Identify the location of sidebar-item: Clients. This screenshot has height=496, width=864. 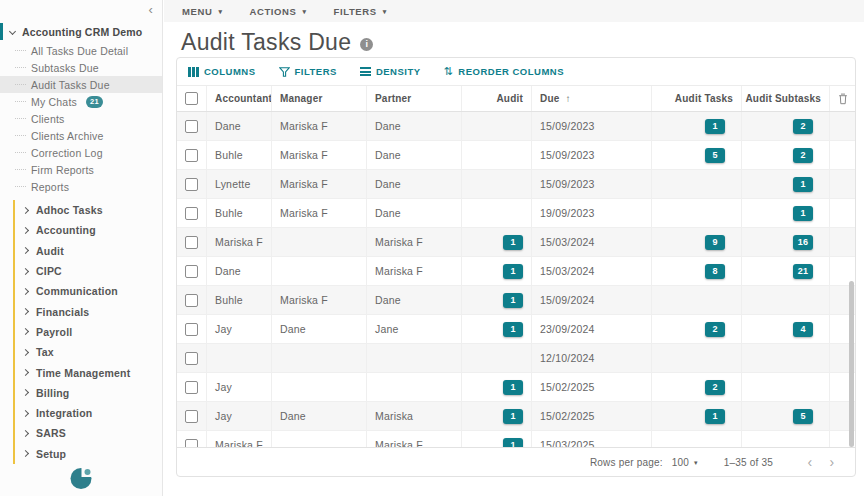
(81, 118).